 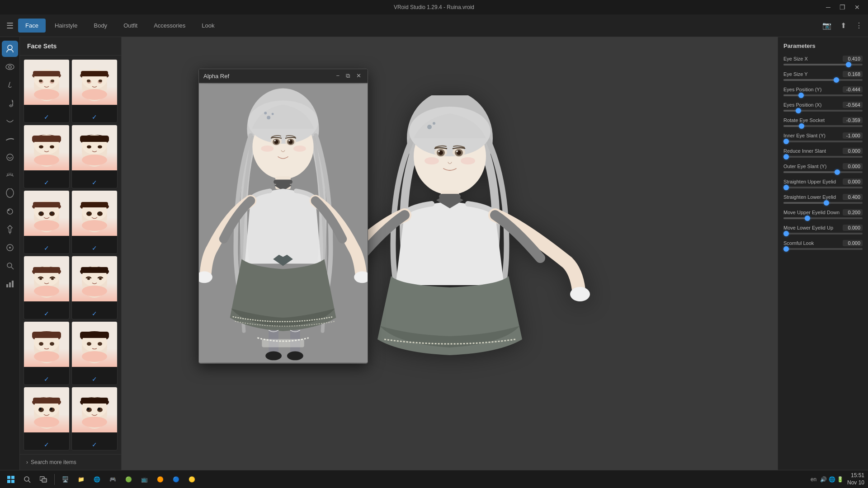 I want to click on taskbar-app-7: 🟠, so click(x=160, y=479).